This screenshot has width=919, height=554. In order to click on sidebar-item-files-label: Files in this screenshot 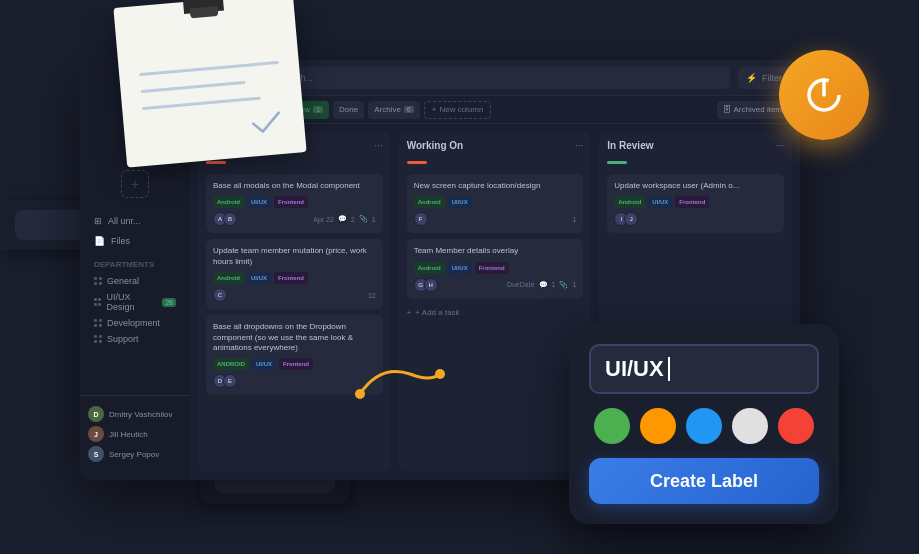, I will do `click(120, 241)`.